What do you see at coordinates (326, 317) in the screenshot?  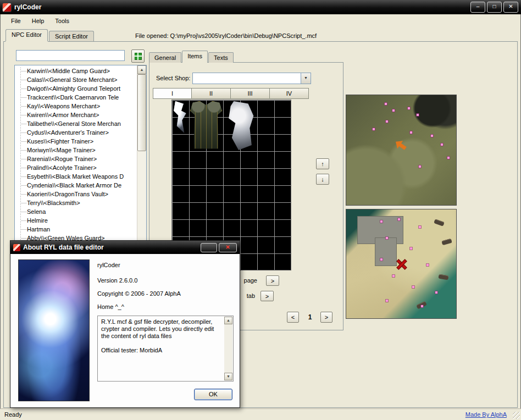 I see `pager-next-button: >` at bounding box center [326, 317].